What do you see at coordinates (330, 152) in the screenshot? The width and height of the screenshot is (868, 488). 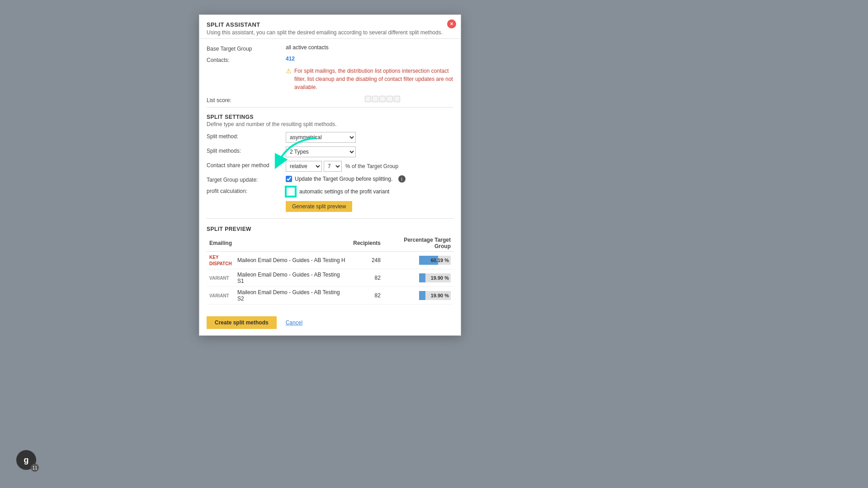 I see `split-methods-row: Split methods: 2 Types 3 Types 4 Types` at bounding box center [330, 152].